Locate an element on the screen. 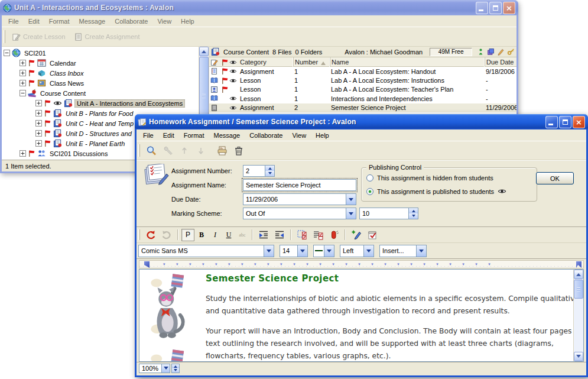  marking-scheme-dropdown: Out Of is located at coordinates (300, 213).